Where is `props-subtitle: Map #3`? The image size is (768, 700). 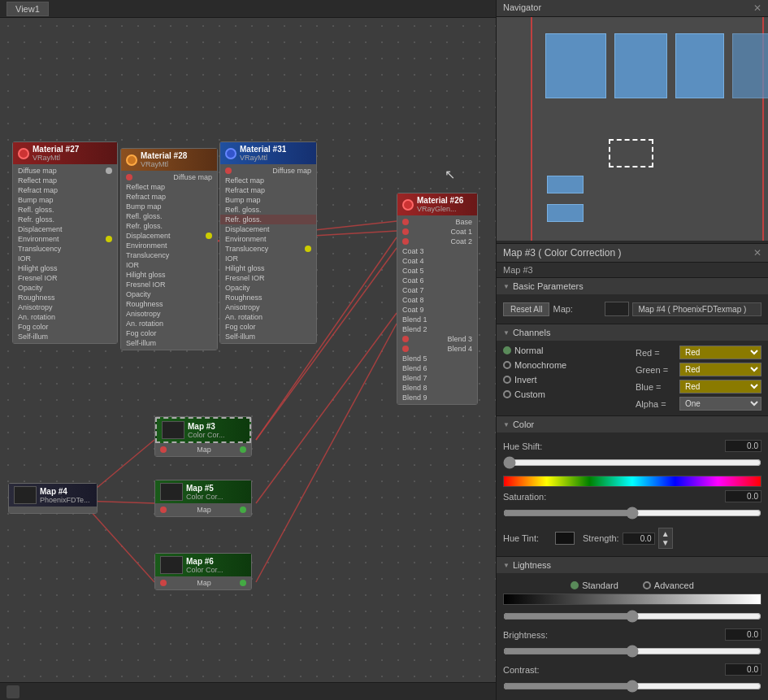 props-subtitle: Map #3 is located at coordinates (632, 270).